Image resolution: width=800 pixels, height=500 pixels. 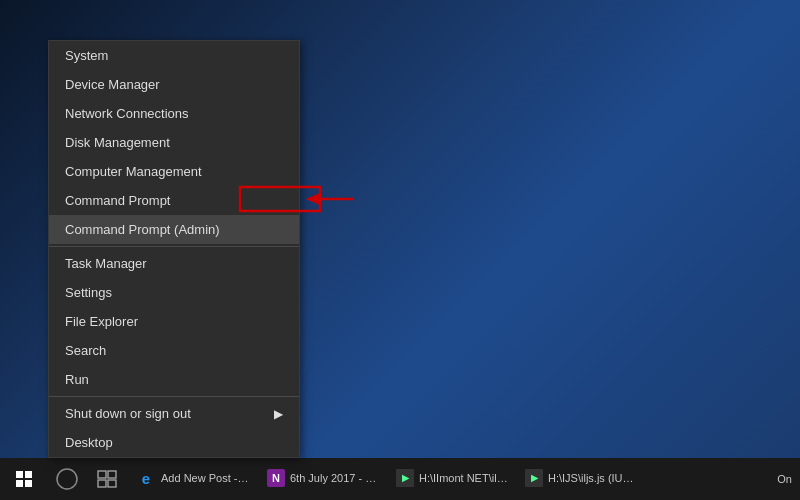 I want to click on taskbar-app-cmd1: ▶ H:\IImont NET\ilm..., so click(x=452, y=479).